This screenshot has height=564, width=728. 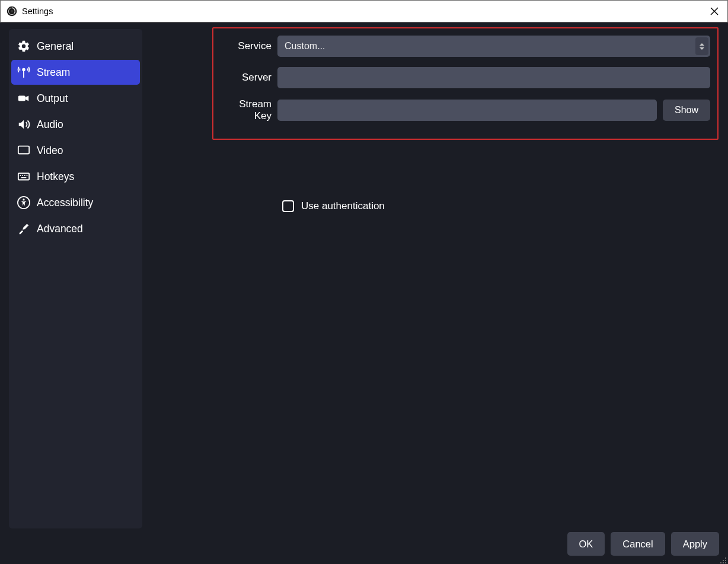 I want to click on window-title: Settings, so click(x=37, y=11).